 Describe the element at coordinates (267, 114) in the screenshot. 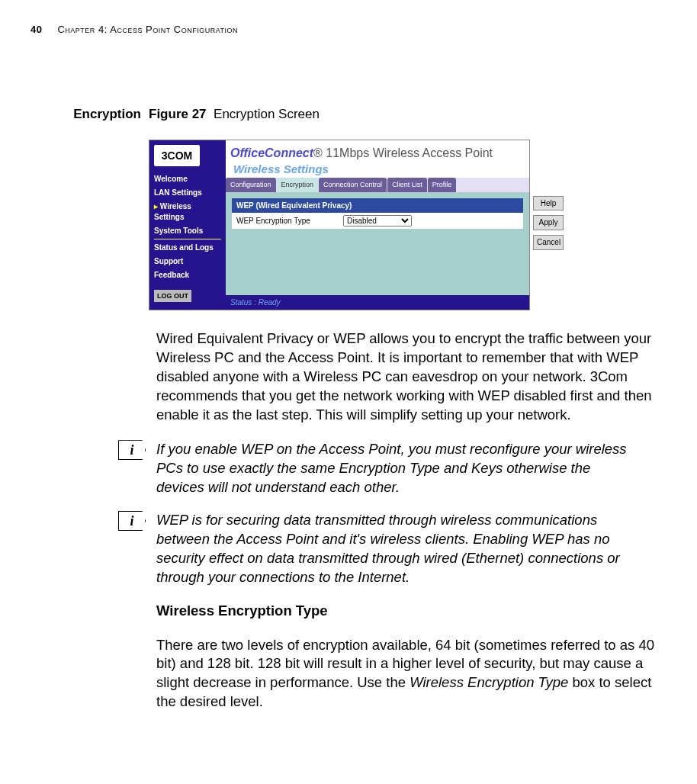

I see `figure-caption-text: Encryption Screen` at that location.